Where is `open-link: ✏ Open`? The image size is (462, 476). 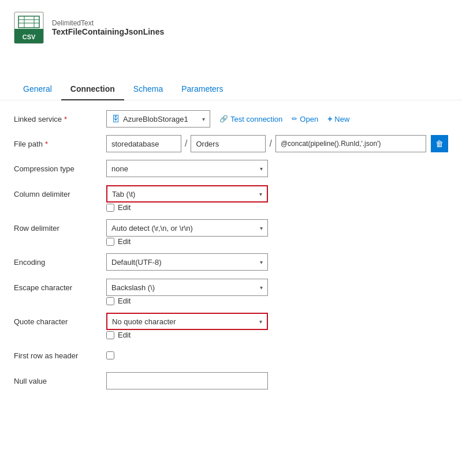
open-link: ✏ Open is located at coordinates (305, 119).